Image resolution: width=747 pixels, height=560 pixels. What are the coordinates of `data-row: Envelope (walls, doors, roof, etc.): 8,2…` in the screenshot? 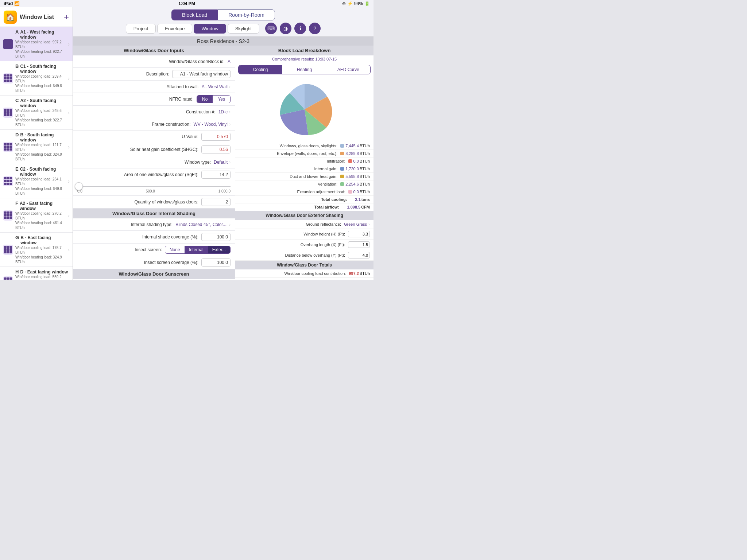 It's located at (304, 154).